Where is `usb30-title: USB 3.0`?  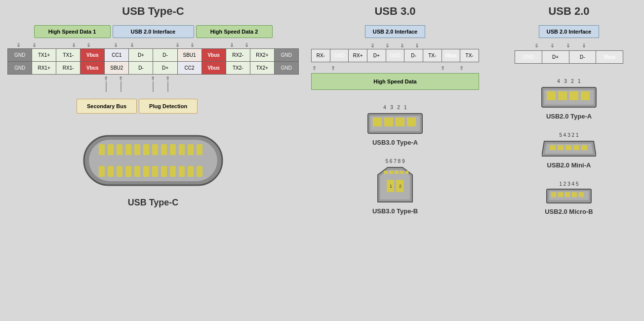
usb30-title: USB 3.0 is located at coordinates (395, 11).